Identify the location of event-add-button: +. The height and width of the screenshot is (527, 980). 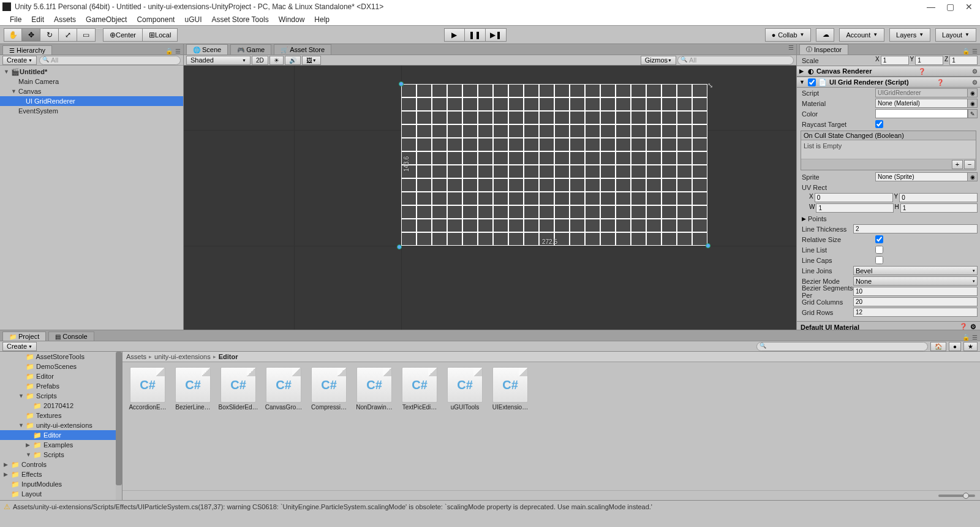
(957, 164).